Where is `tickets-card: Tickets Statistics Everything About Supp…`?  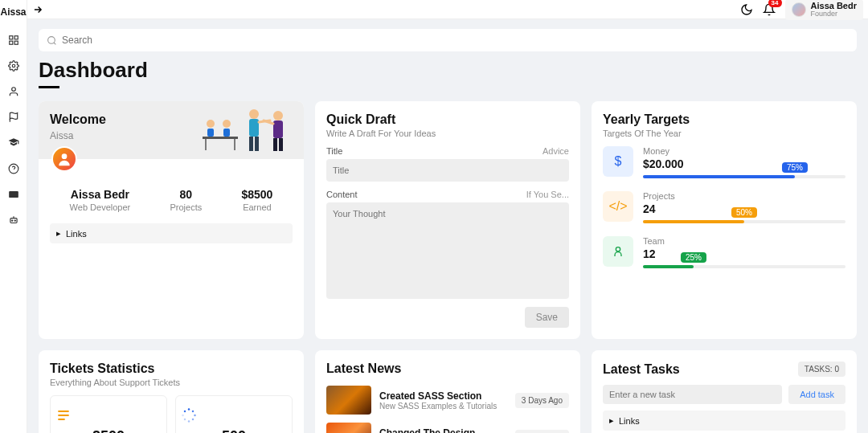 tickets-card: Tickets Statistics Everything About Supp… is located at coordinates (171, 392).